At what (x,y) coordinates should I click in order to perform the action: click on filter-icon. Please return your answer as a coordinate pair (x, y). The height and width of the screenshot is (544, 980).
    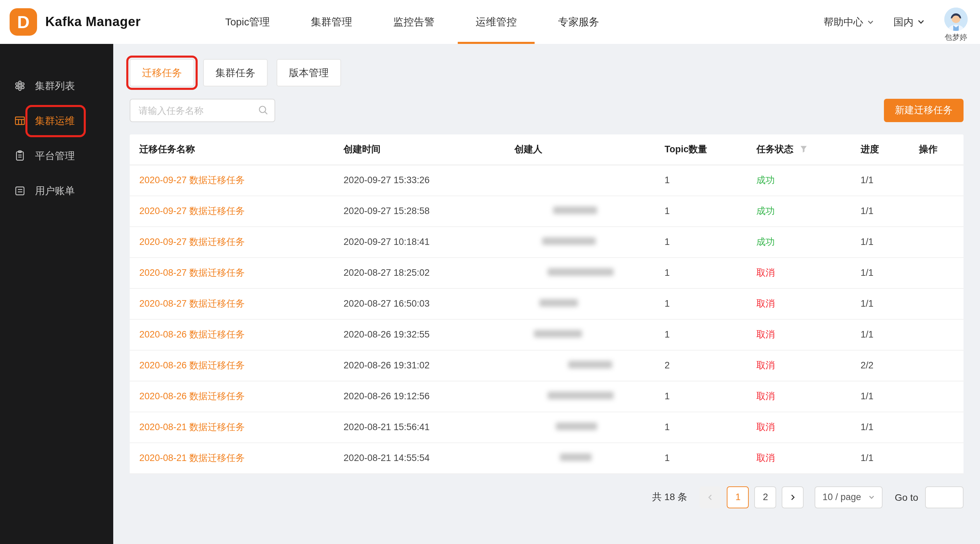
    Looking at the image, I should click on (803, 149).